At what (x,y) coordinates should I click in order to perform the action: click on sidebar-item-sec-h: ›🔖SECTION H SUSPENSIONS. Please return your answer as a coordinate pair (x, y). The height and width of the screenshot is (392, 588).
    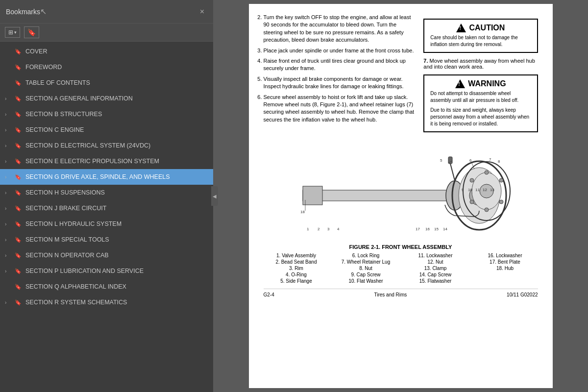
    Looking at the image, I should click on (107, 193).